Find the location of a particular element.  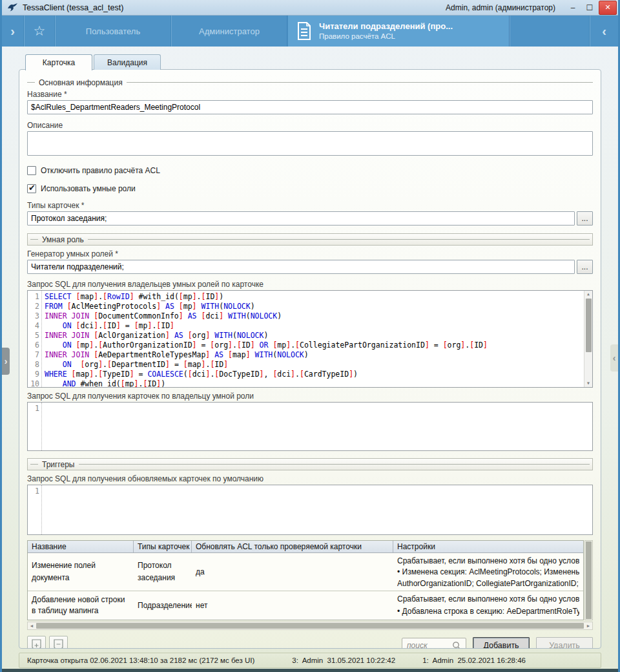

card-types-input is located at coordinates (301, 218).